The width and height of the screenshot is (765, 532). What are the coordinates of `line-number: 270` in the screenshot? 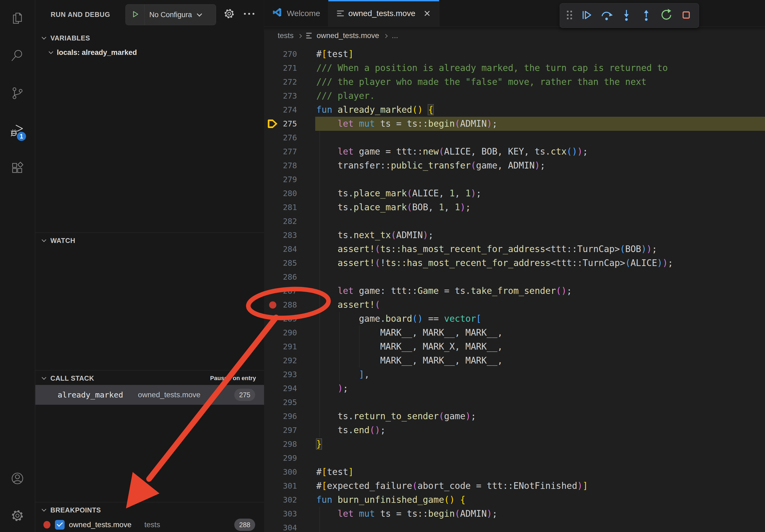 It's located at (289, 54).